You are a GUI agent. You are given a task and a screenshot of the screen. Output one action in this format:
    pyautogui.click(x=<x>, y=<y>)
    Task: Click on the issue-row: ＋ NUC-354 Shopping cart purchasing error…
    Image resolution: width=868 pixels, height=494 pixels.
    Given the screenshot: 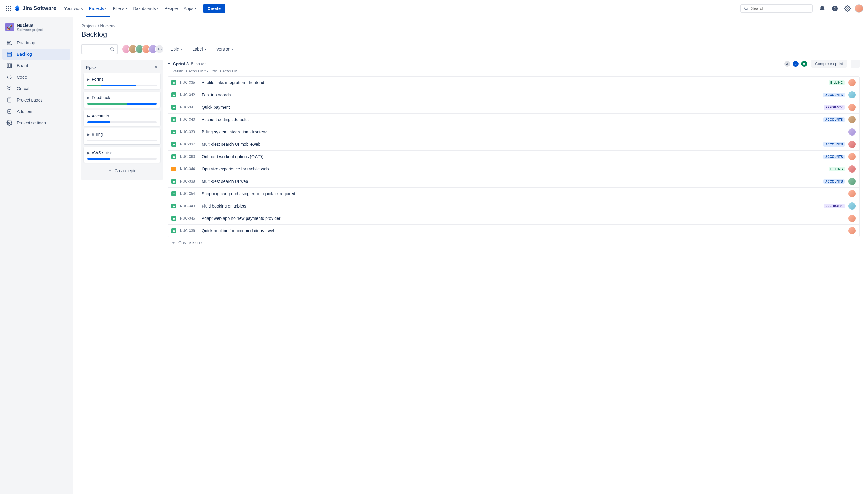 What is the action you would take?
    pyautogui.click(x=514, y=194)
    